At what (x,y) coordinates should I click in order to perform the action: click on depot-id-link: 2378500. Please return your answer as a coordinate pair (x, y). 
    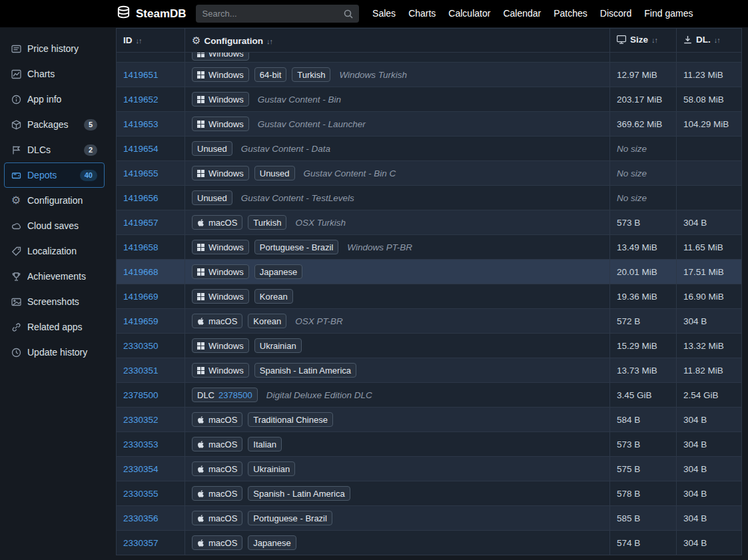
    Looking at the image, I should click on (141, 396).